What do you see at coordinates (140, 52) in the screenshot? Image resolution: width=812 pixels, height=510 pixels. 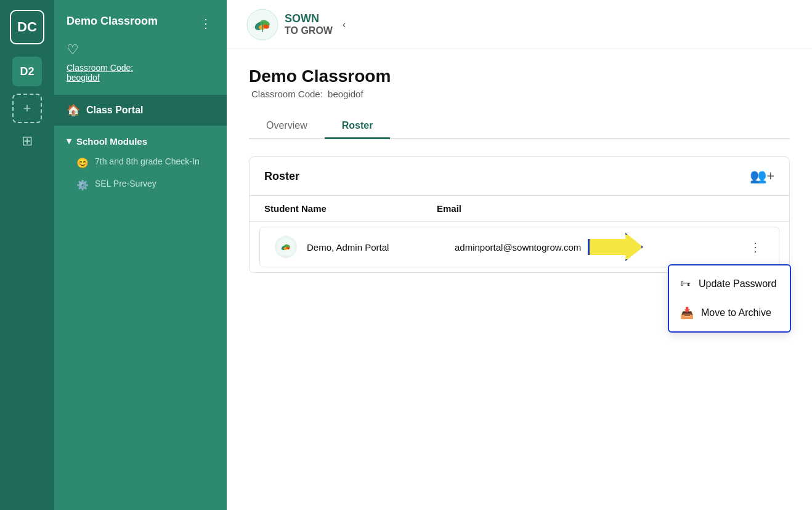 I see `heart-icon: ♡` at bounding box center [140, 52].